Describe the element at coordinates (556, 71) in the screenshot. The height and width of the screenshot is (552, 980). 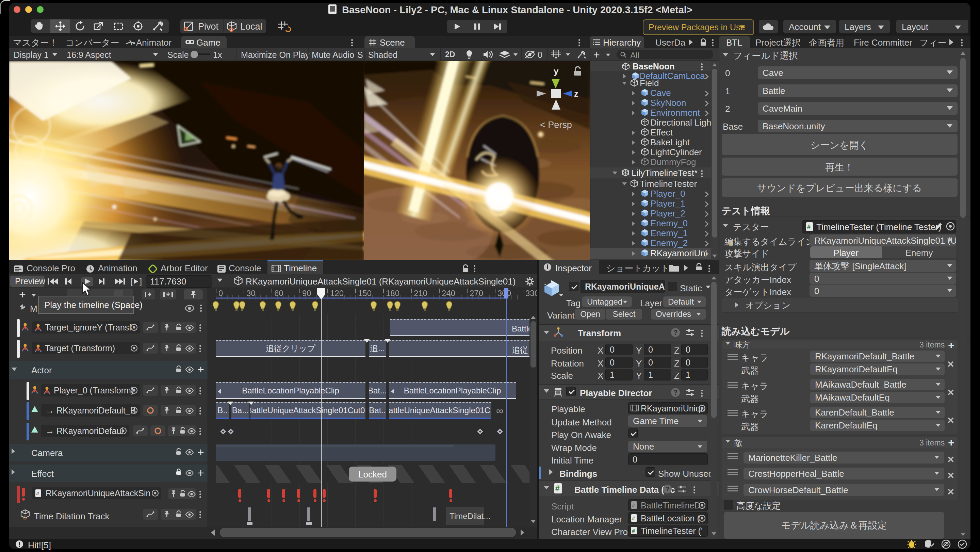
I see `svg-text: y` at that location.